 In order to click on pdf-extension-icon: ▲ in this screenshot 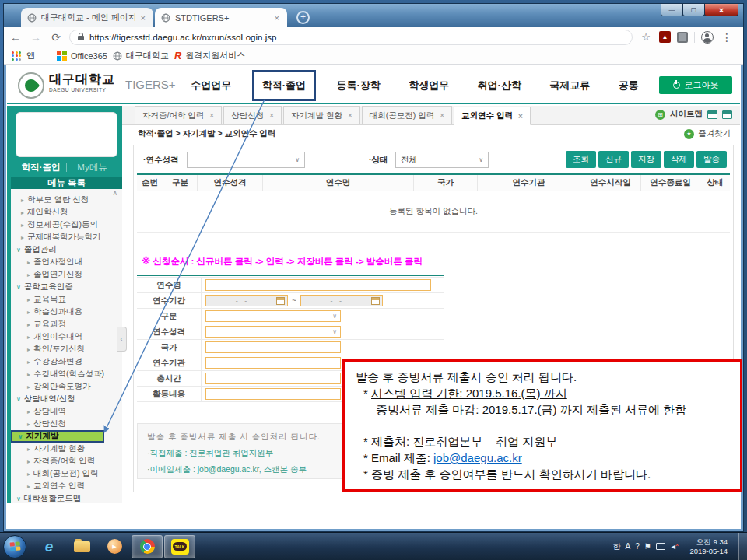, I will do `click(665, 37)`.